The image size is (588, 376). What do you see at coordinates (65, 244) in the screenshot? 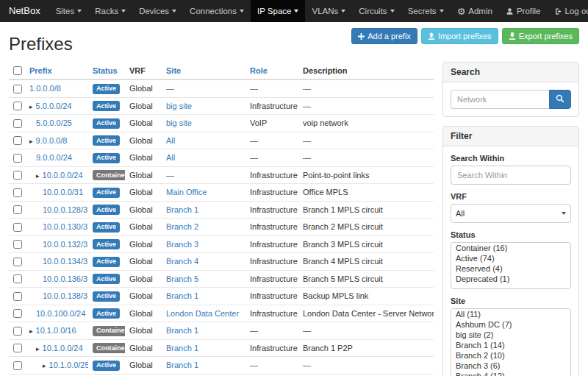
I see `prefix-link: 10.0.0.132/31` at bounding box center [65, 244].